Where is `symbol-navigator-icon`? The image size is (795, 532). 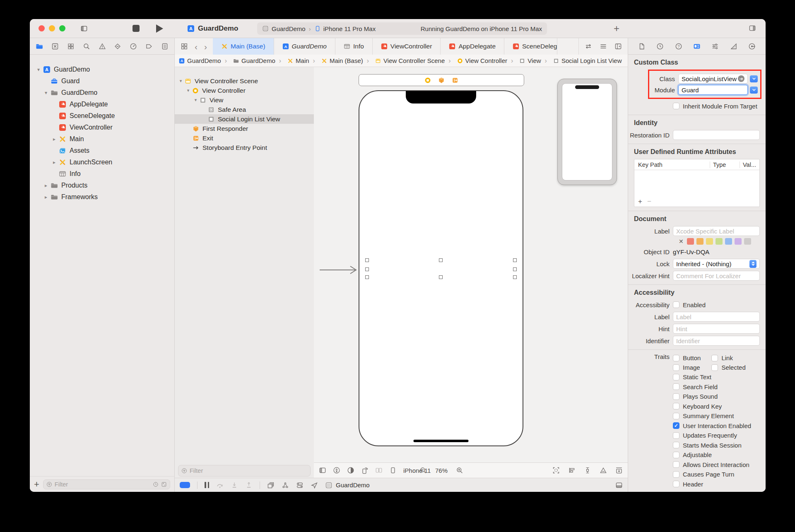 symbol-navigator-icon is located at coordinates (71, 46).